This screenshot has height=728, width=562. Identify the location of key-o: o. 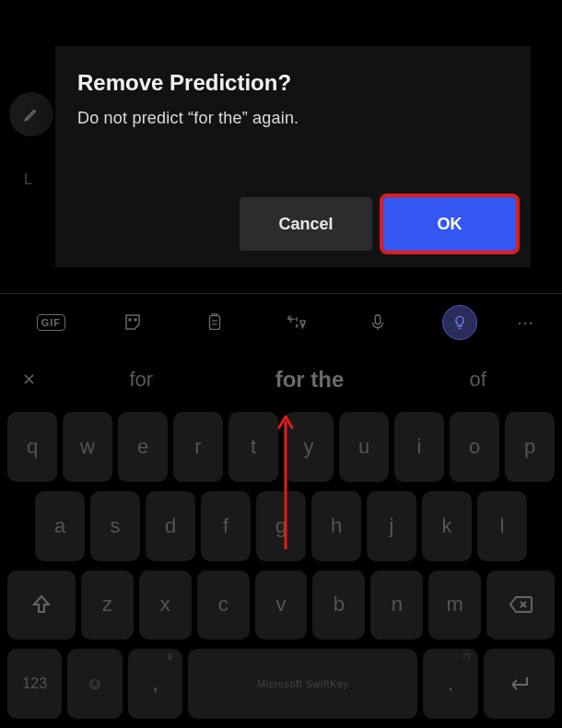
(474, 447).